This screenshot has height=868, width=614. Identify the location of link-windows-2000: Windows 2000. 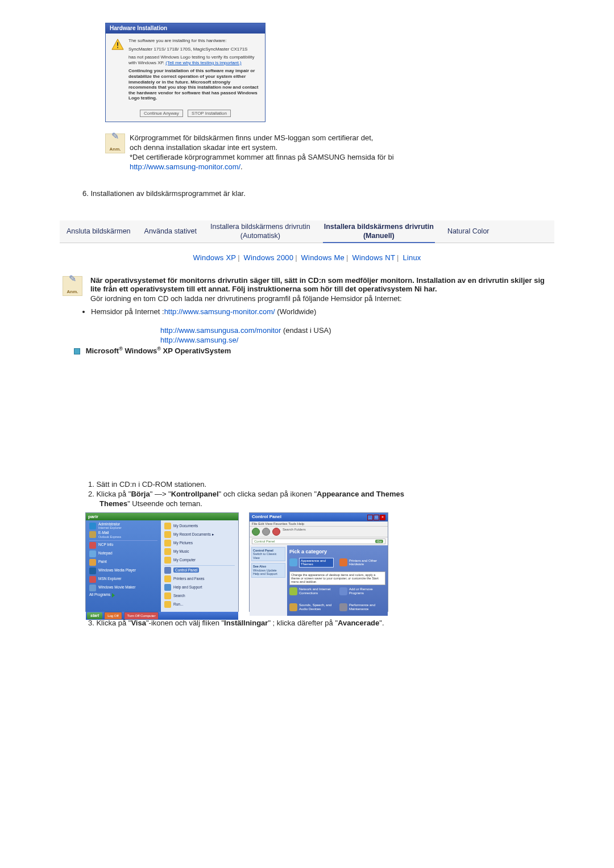
(269, 258).